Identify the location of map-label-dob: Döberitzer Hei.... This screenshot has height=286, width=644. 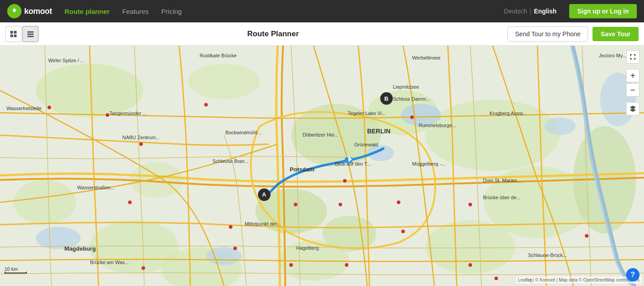
(321, 135).